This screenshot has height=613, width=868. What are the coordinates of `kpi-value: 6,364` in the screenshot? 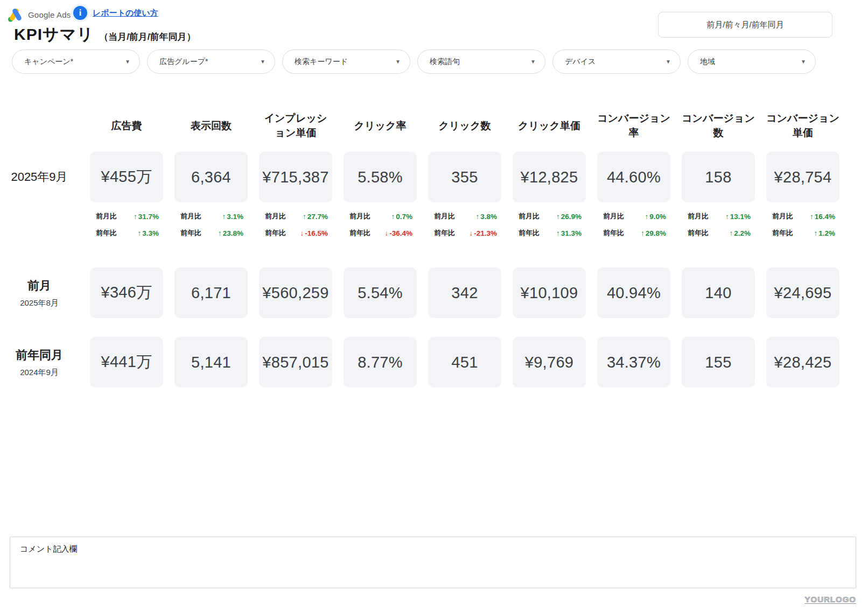 It's located at (211, 177).